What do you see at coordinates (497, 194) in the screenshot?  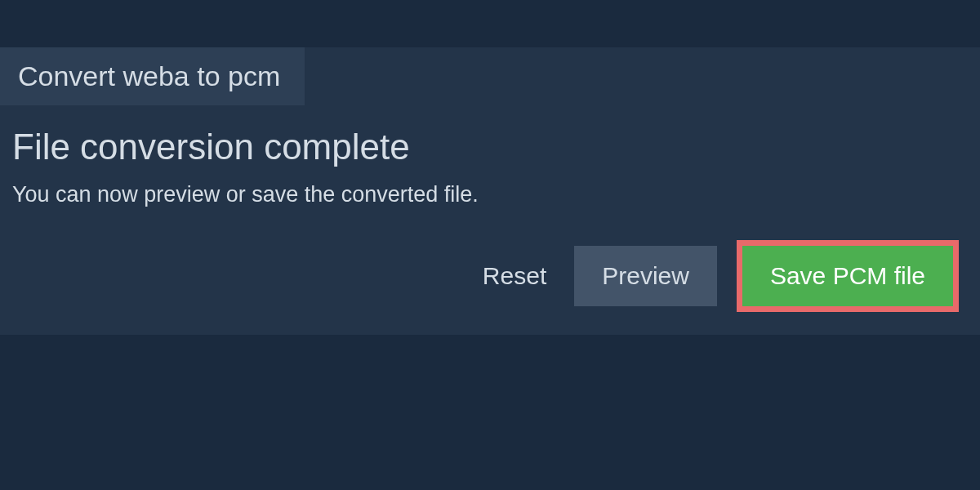 I see `page-subtext: You can now preview or save the converte…` at bounding box center [497, 194].